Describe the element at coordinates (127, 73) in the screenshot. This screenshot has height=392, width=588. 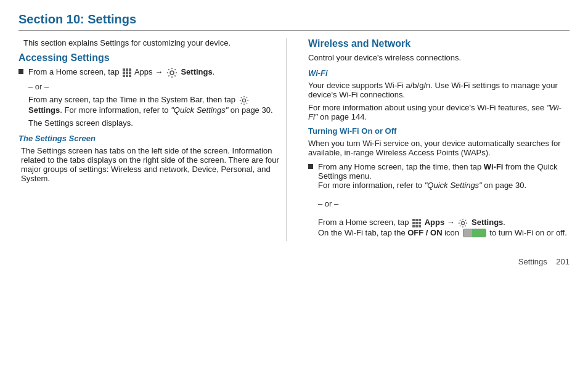
I see `apps-grid-icon` at that location.